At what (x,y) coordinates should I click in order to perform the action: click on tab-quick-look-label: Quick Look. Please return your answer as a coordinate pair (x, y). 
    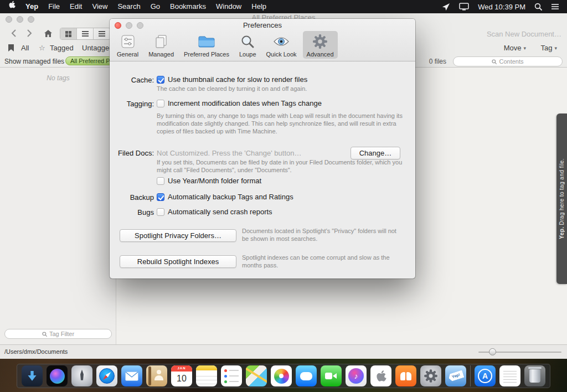
    Looking at the image, I should click on (281, 54).